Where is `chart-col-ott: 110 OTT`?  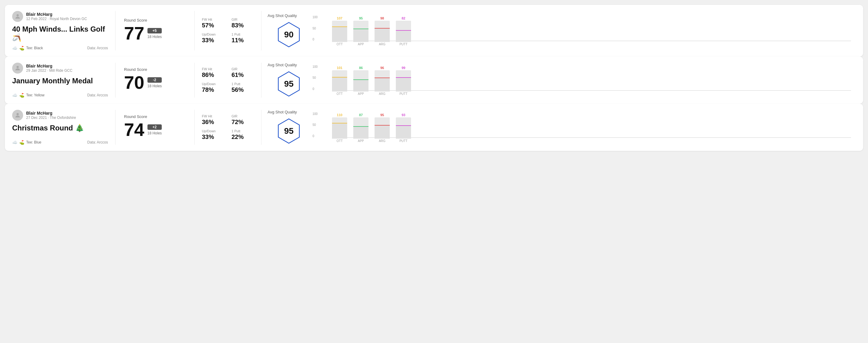 chart-col-ott: 110 OTT is located at coordinates (340, 128).